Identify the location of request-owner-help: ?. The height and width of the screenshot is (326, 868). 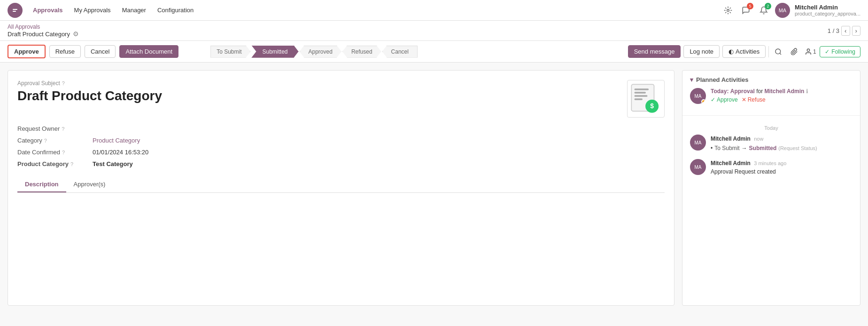
(63, 129).